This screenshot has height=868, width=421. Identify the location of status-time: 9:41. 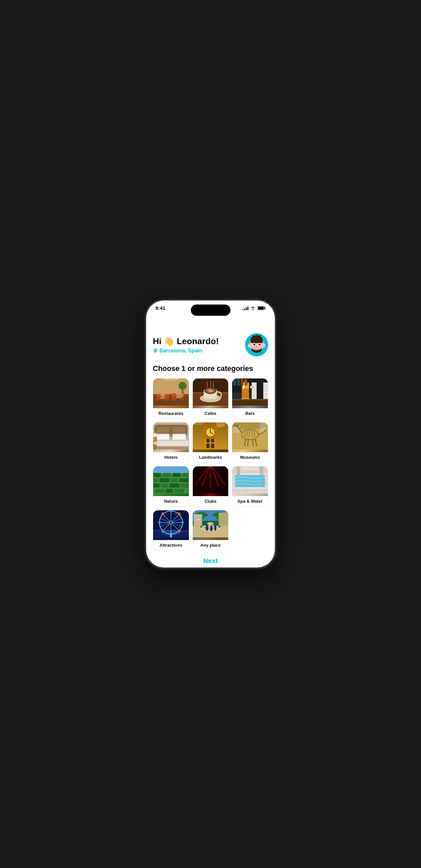
(161, 308).